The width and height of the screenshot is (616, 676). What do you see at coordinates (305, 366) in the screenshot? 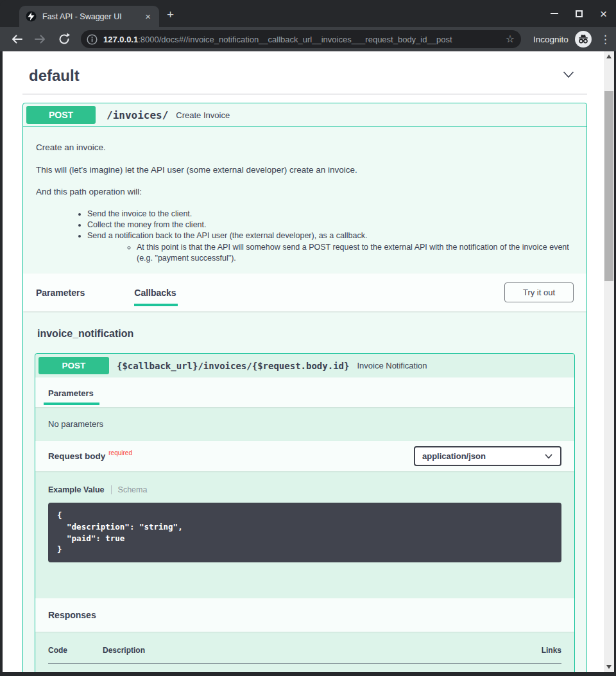
I see `callback-summary: POST {$callback_url}/invoices/{$request.…` at bounding box center [305, 366].